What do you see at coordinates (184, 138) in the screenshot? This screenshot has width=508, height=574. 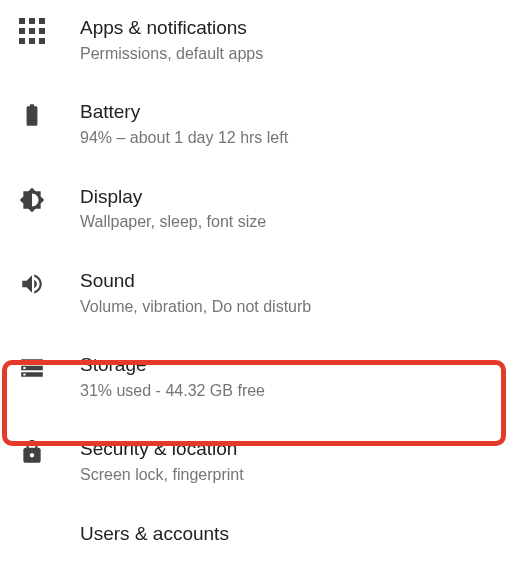 I see `settings-item-subtitle: 94% – about 1 day 12 hrs left` at bounding box center [184, 138].